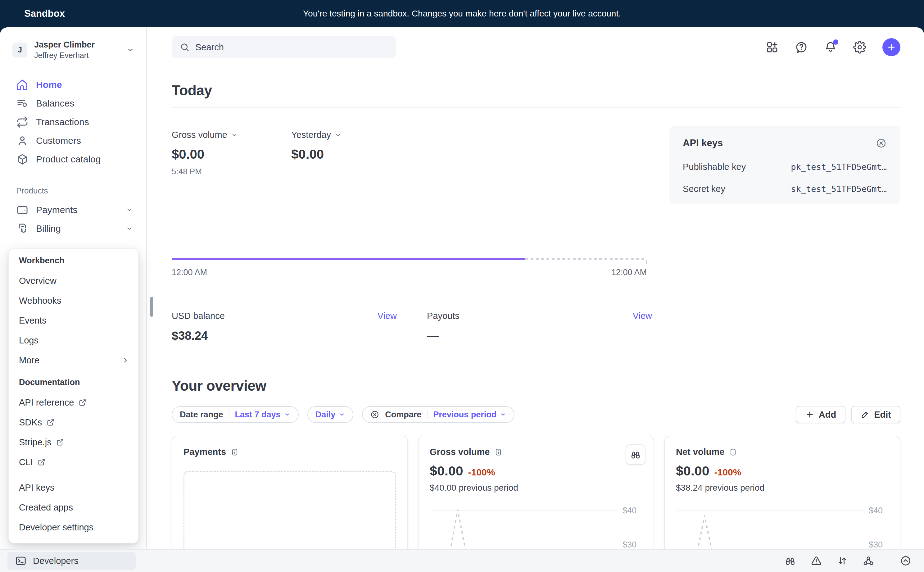 The image size is (924, 572). What do you see at coordinates (714, 167) in the screenshot?
I see `publishable-key-label: Publishable key` at bounding box center [714, 167].